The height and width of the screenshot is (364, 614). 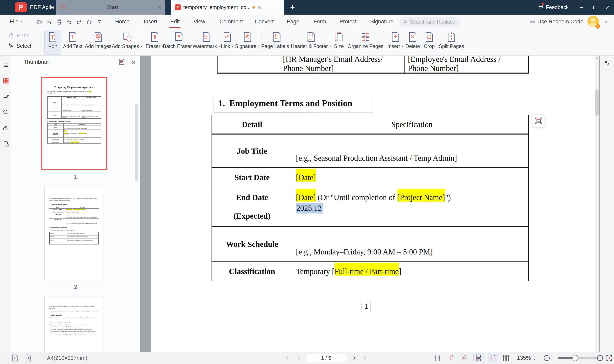 What do you see at coordinates (395, 42) in the screenshot?
I see `toolbar-insert-button: Insert` at bounding box center [395, 42].